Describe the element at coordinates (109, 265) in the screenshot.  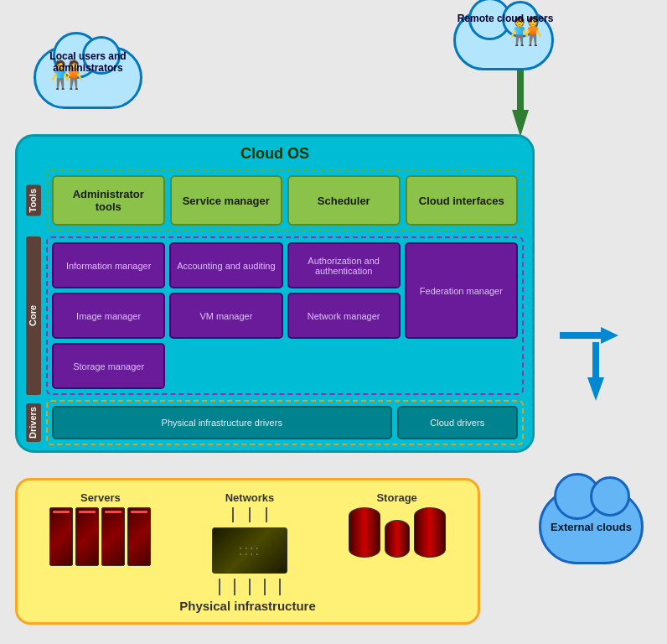
I see `info-manager-box: Information manager` at that location.